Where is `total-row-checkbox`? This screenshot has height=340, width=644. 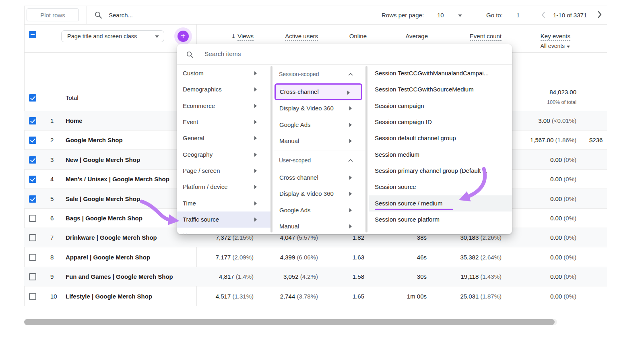 total-row-checkbox is located at coordinates (33, 98).